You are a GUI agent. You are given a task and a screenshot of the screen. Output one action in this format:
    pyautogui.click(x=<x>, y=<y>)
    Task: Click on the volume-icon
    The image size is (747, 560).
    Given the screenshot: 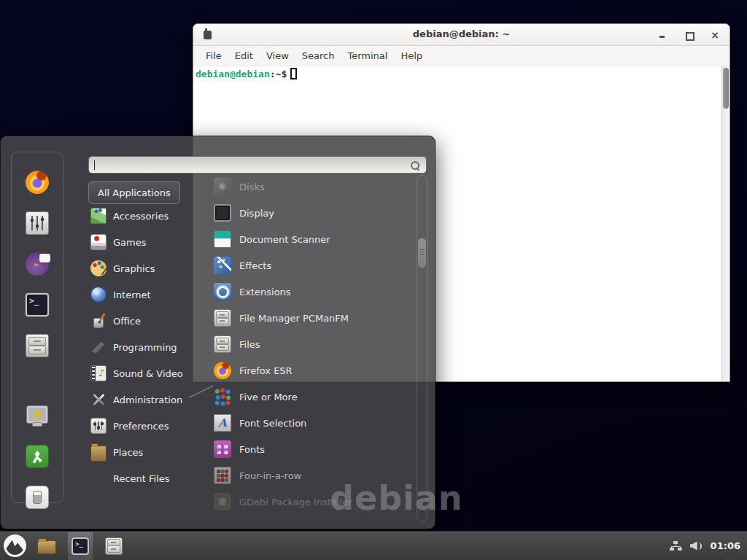 What is the action you would take?
    pyautogui.click(x=696, y=546)
    